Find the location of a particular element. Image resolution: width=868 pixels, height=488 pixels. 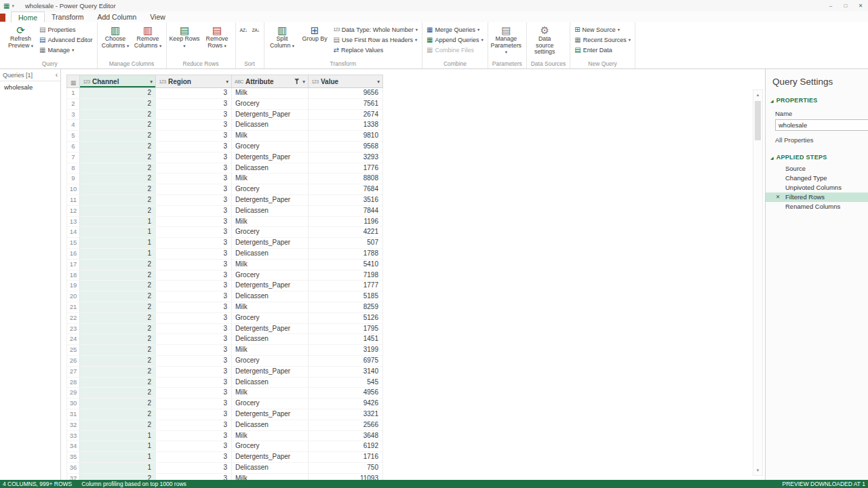

cell-value: 1788 is located at coordinates (346, 254).